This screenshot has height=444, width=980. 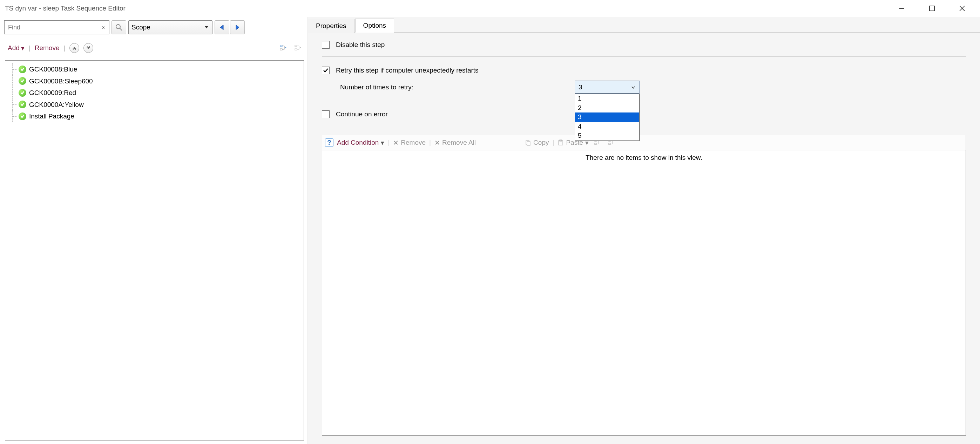 I want to click on tree-item-label: GCK00009:Red, so click(x=52, y=93).